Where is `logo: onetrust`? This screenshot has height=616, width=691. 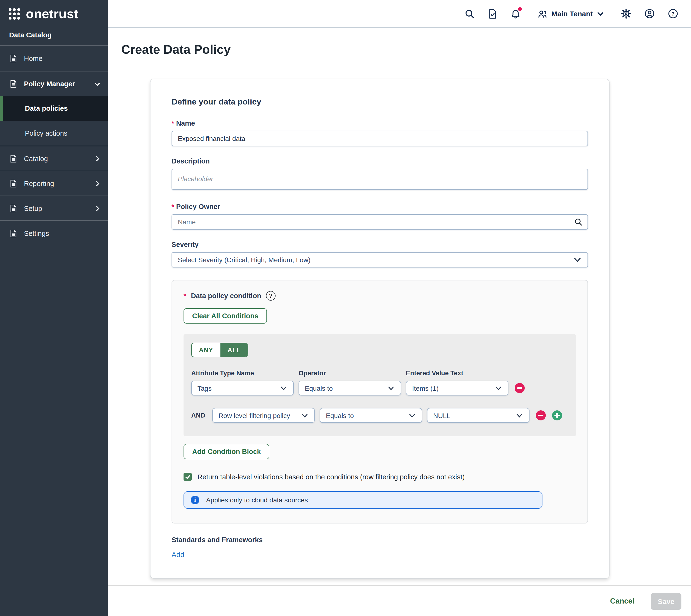
logo: onetrust is located at coordinates (54, 12).